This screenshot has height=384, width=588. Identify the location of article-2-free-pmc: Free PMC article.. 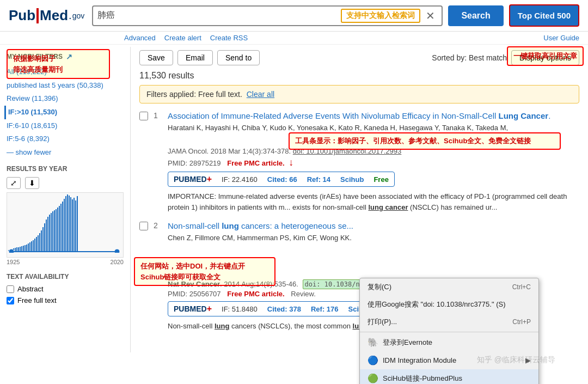
(256, 294).